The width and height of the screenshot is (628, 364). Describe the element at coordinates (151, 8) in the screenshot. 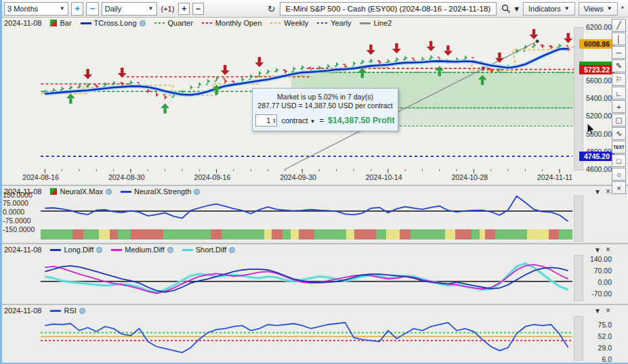

I see `chevron-down-icon: ▼` at that location.